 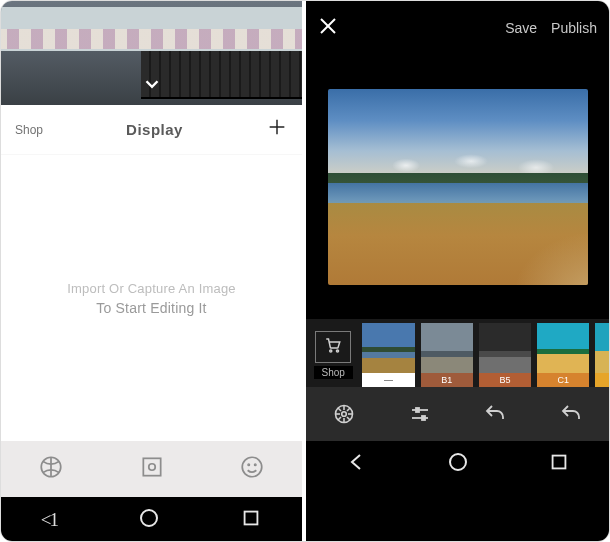 I want to click on filter-b1: B1, so click(x=447, y=355).